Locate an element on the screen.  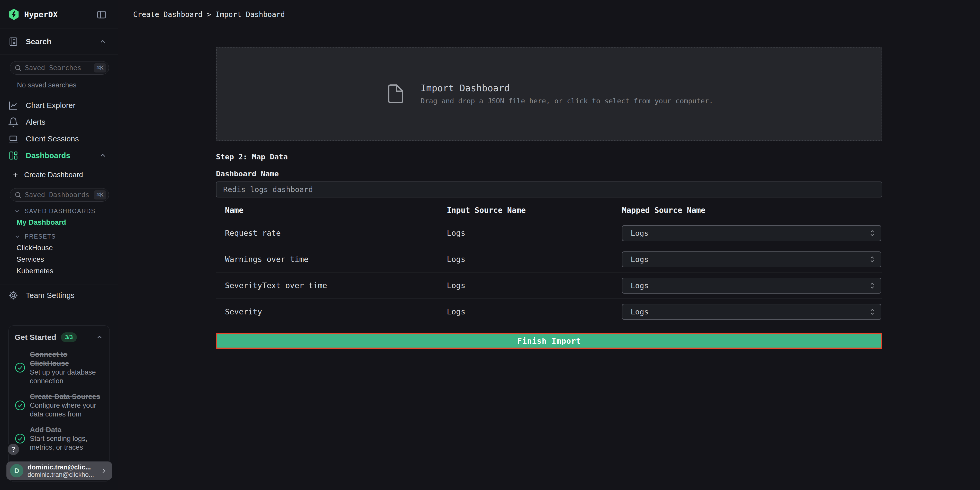
user-name: dominic.tran@clic... is located at coordinates (62, 467).